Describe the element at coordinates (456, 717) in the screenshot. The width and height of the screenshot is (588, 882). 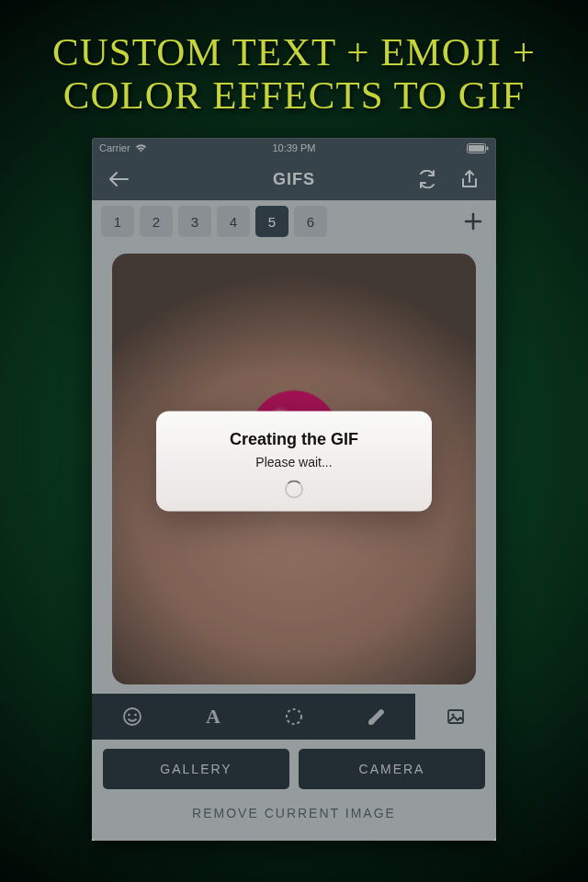
I see `image-tool` at that location.